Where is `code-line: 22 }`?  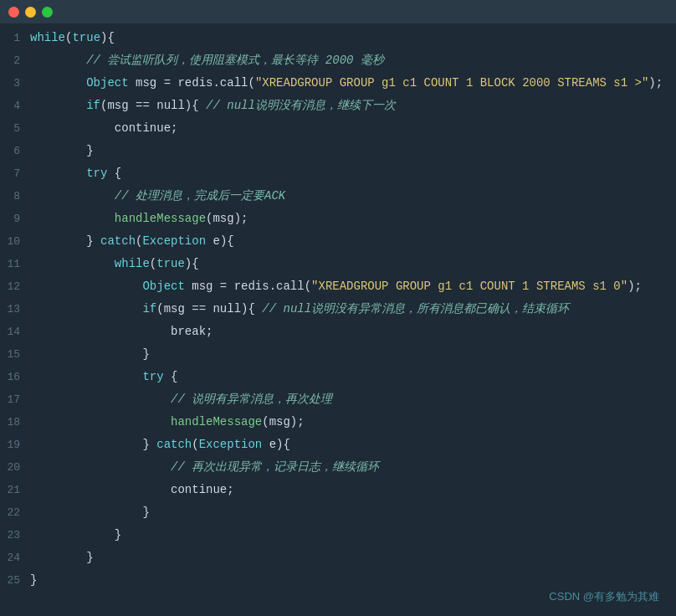 code-line: 22 } is located at coordinates (338, 512).